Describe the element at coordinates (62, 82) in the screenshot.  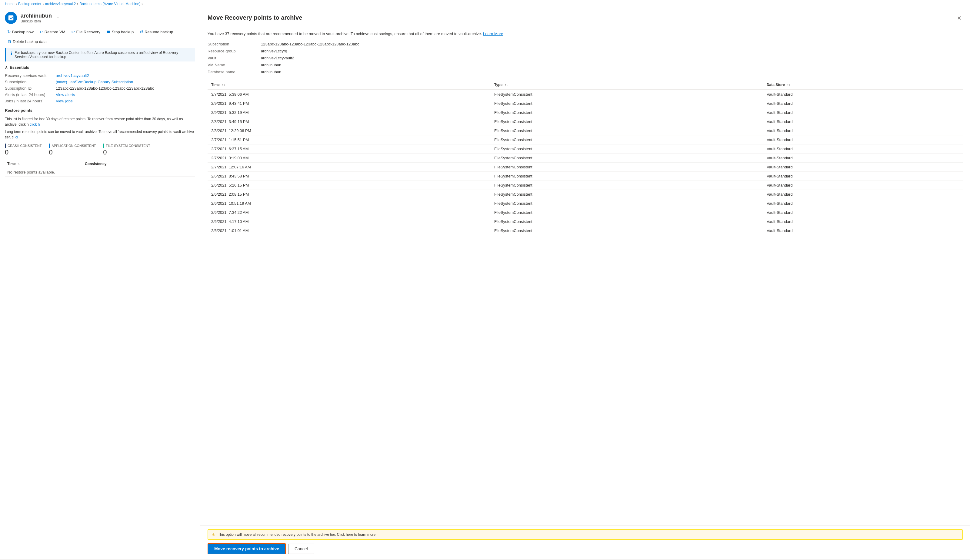
I see `move-link: (move)` at that location.